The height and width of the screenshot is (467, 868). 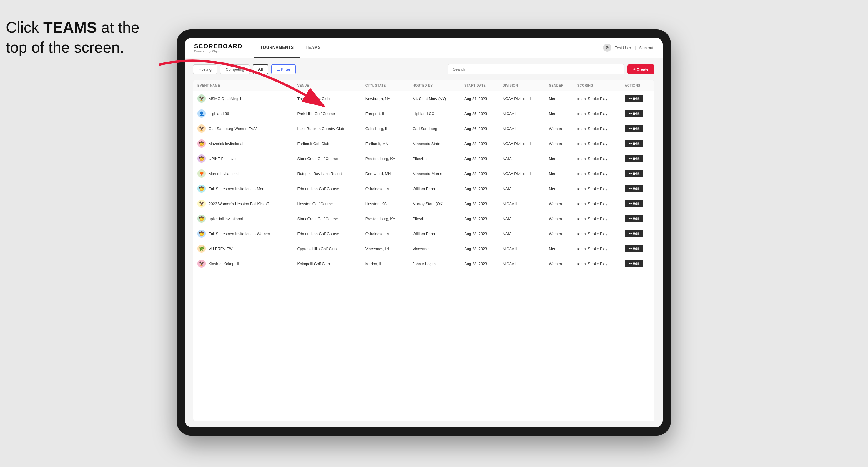 What do you see at coordinates (243, 234) in the screenshot?
I see `event-name-cell: 🤠 Fall Statesmen Invitational - Women` at bounding box center [243, 234].